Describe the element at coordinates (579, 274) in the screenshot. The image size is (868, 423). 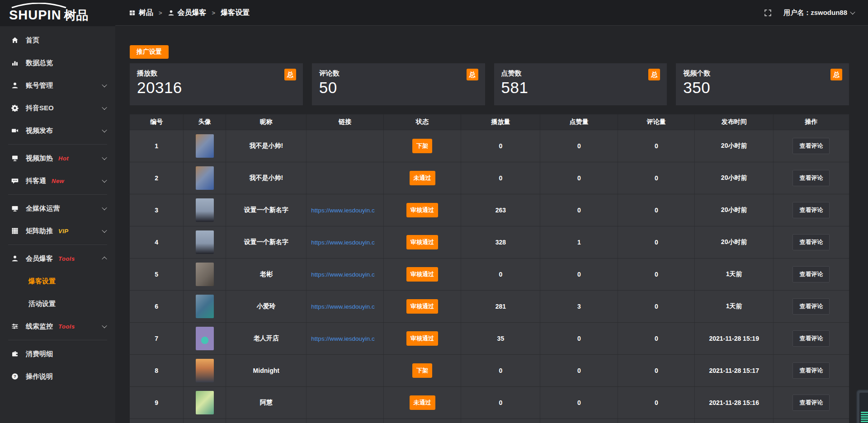
I see `cell-likes: 0` at that location.